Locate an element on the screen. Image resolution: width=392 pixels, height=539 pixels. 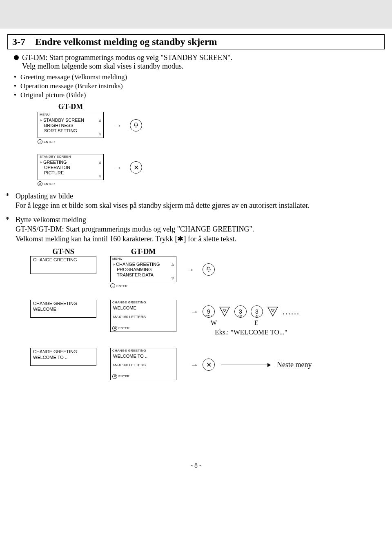
list-item: Operation message (Bruker instruks) is located at coordinates (72, 86).